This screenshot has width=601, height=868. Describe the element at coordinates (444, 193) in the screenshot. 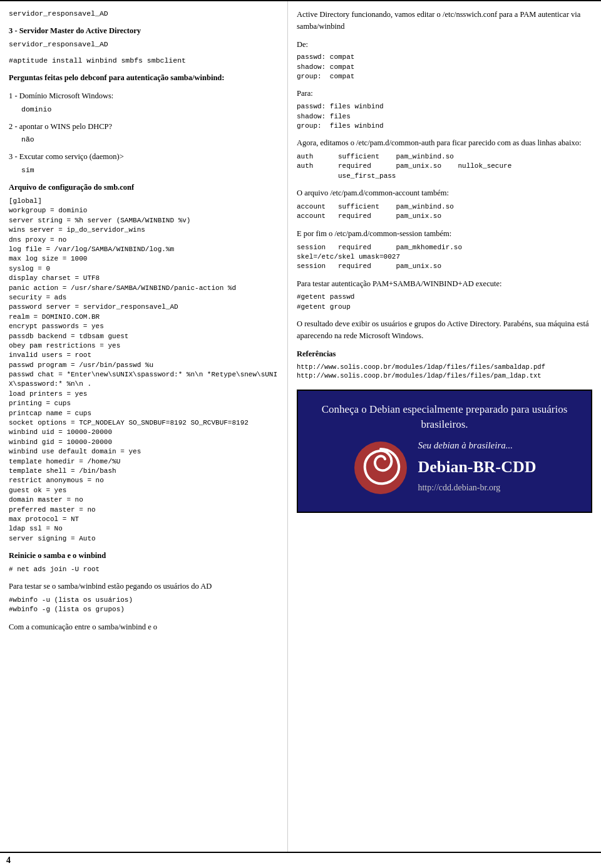

I see `common-account-text: O arquivo /etc/pam.d/common-account tamb…` at that location.